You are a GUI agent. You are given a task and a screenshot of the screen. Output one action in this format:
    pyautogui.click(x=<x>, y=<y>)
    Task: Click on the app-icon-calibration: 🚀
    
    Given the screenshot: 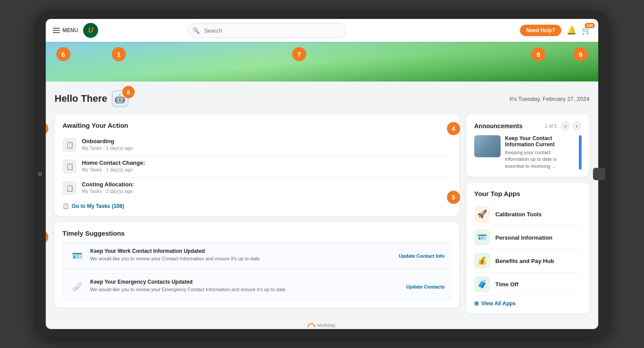 What is the action you would take?
    pyautogui.click(x=482, y=214)
    